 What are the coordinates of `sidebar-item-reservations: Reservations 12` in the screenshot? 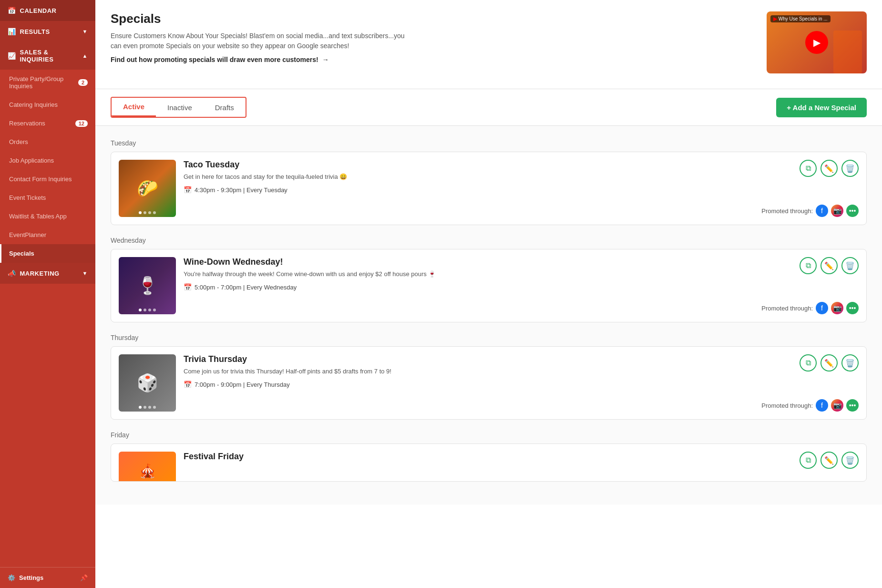 It's located at (48, 123).